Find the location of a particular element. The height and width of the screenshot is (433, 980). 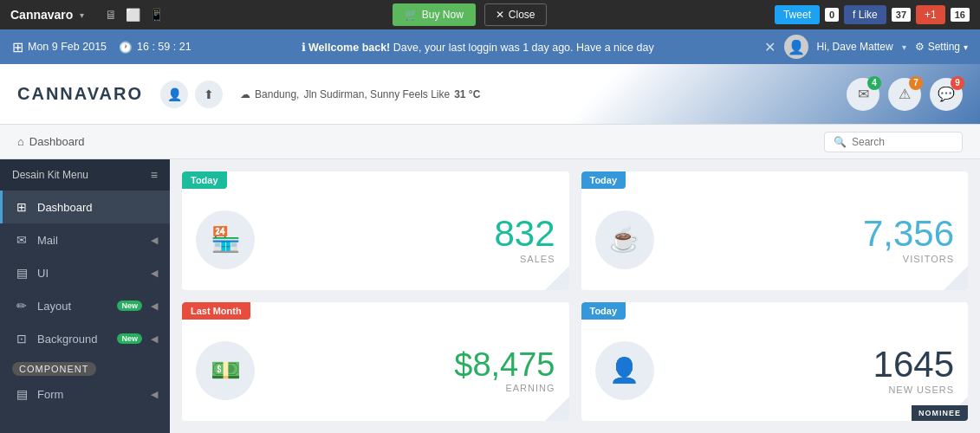

close-icon: ✕ is located at coordinates (500, 15).